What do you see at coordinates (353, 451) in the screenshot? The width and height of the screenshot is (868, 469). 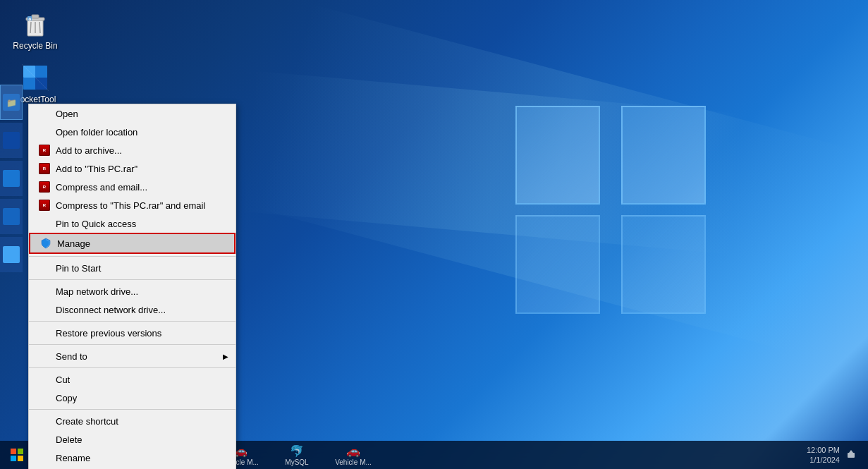 I see `taskbar-item-icon-vehicle-2: 🚗` at bounding box center [353, 451].